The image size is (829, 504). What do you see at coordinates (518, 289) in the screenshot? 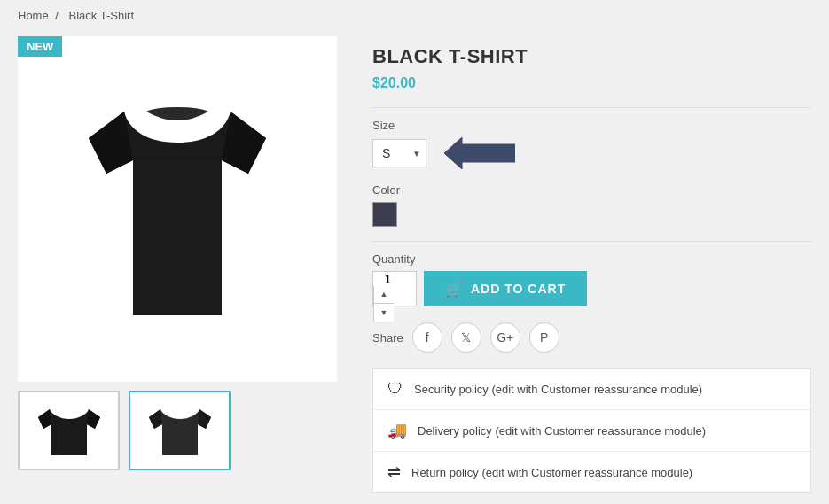
I see `add-to-cart-label: ADD TO CART` at bounding box center [518, 289].